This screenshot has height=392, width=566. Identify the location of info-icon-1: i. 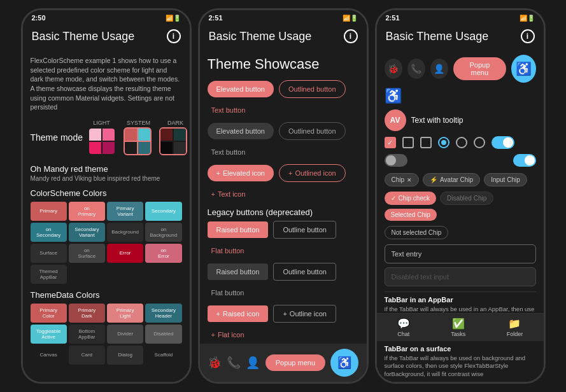
(174, 36).